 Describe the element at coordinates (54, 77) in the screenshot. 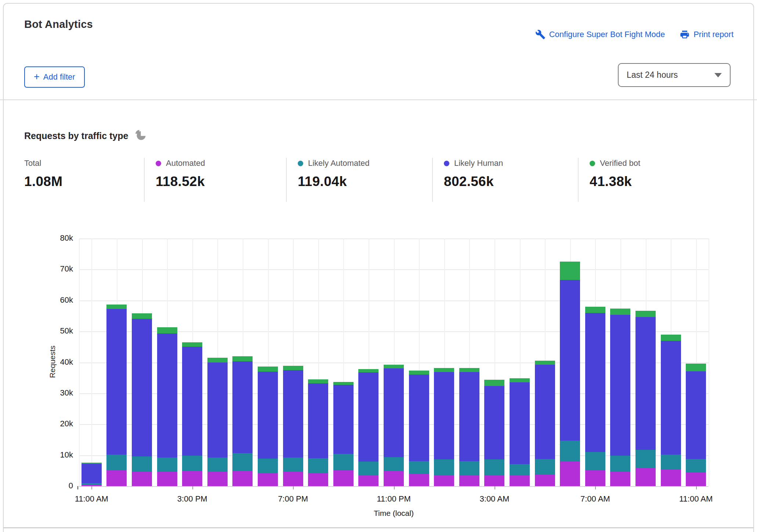

I see `add-filter-button: + Add filter` at that location.